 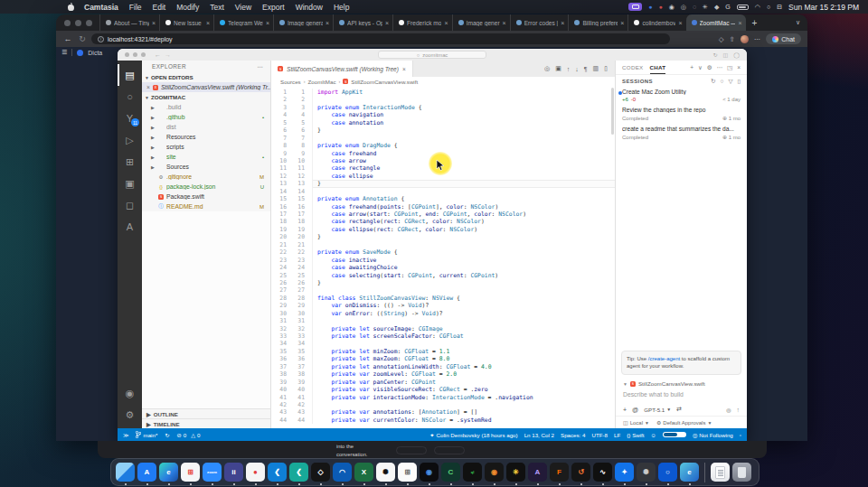 I want to click on language-indicator: {} Swift, so click(x=635, y=435).